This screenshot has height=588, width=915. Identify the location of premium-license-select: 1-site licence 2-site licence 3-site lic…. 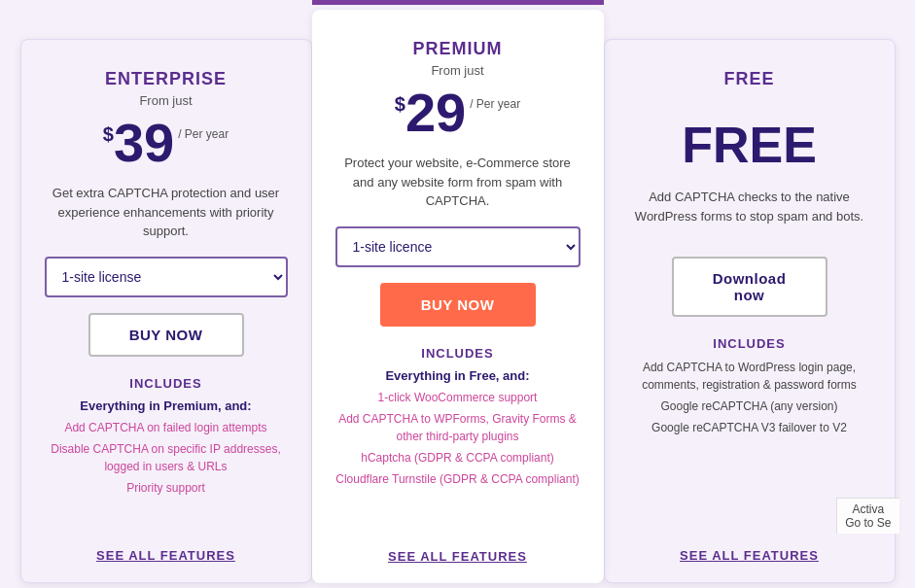
(458, 247).